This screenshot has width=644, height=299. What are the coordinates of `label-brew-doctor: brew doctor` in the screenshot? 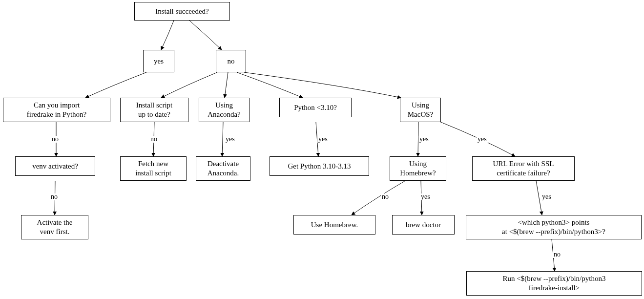 It's located at (423, 225).